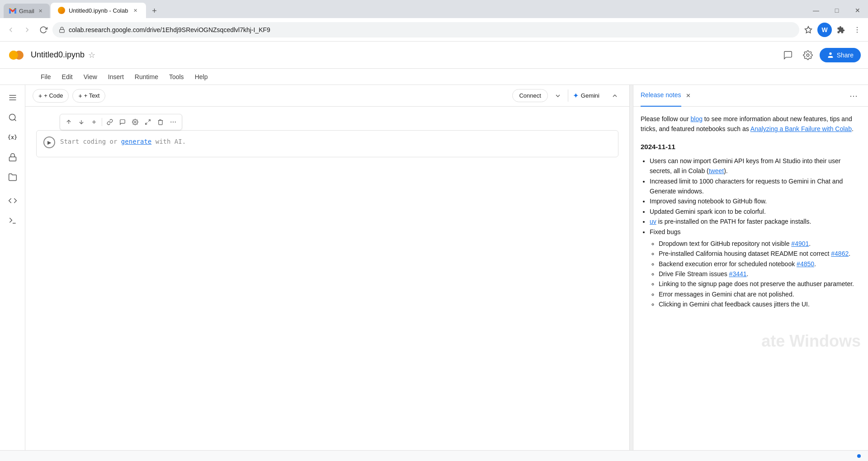  I want to click on placeholder-text-after: with AI., so click(169, 141).